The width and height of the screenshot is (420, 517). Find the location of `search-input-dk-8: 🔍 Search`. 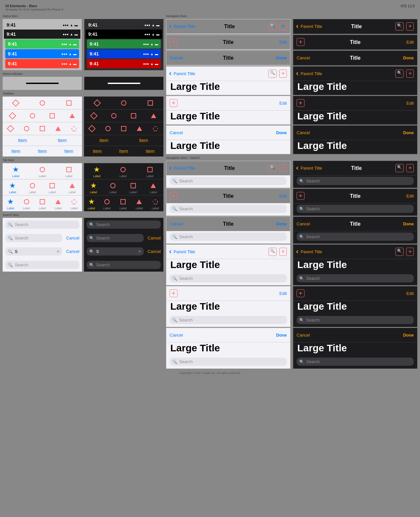

search-input-dk-8: 🔍 Search is located at coordinates (355, 209).